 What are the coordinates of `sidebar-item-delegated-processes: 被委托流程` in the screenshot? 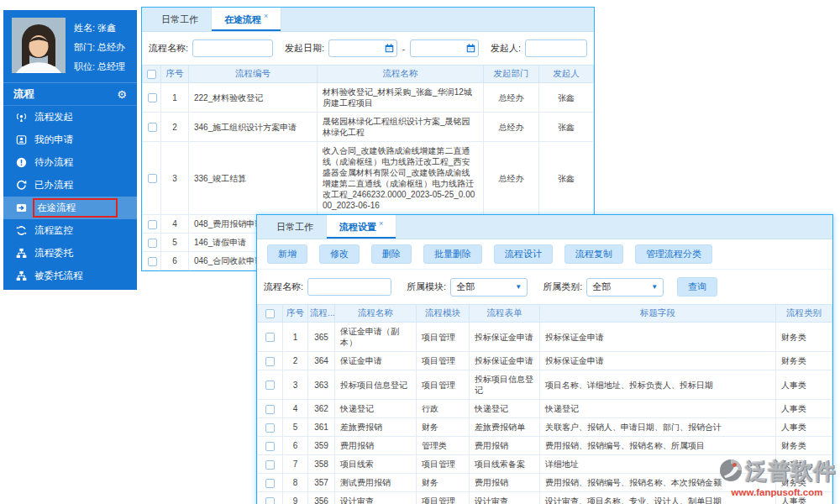 It's located at (71, 276).